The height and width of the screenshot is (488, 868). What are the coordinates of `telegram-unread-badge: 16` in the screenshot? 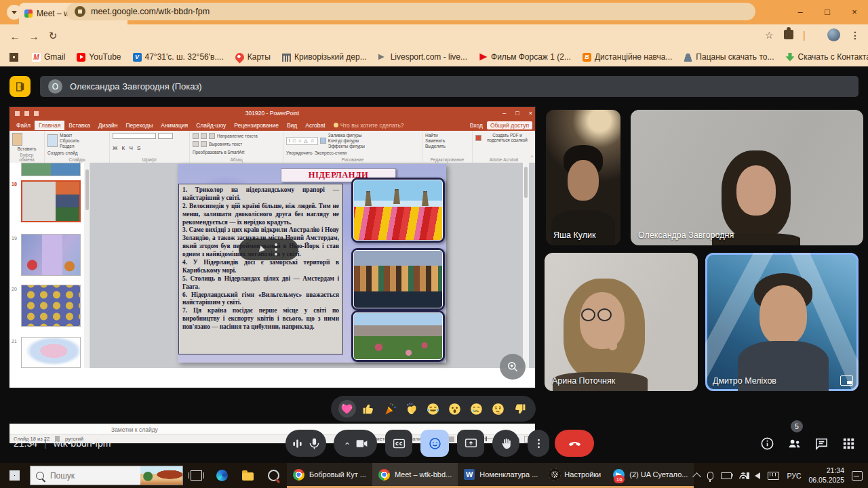 It's located at (619, 479).